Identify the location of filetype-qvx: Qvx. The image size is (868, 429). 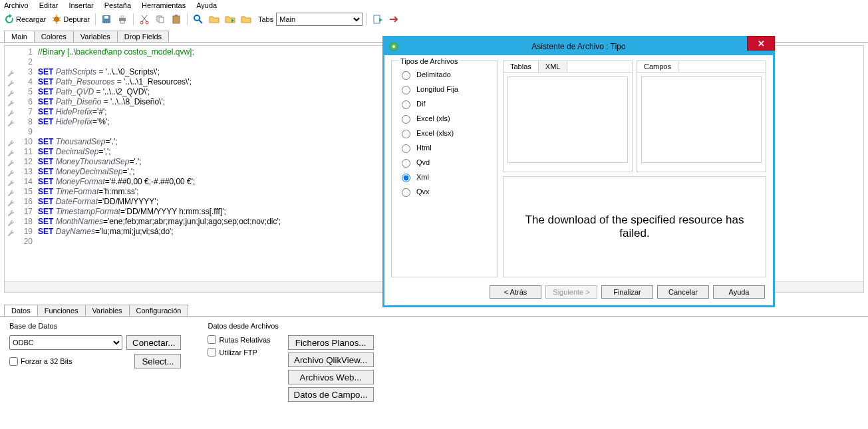
(444, 192).